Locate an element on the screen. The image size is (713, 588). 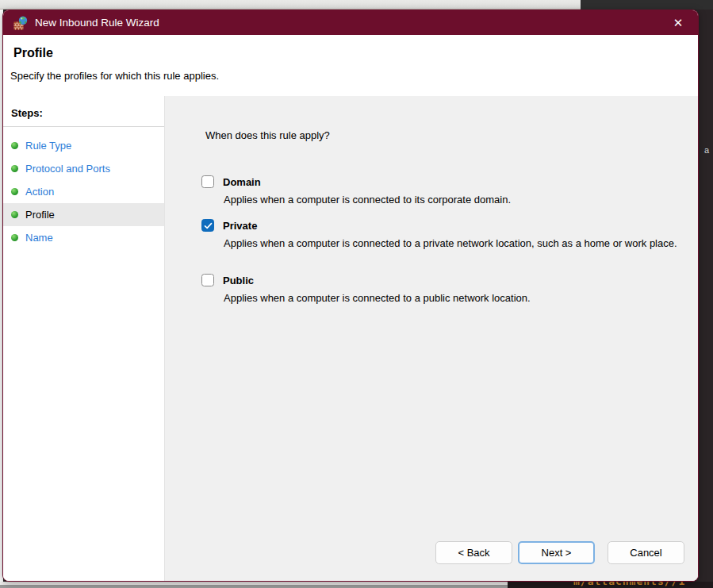
option-domain: Domain Applies when a computer is connec… is located at coordinates (447, 190).